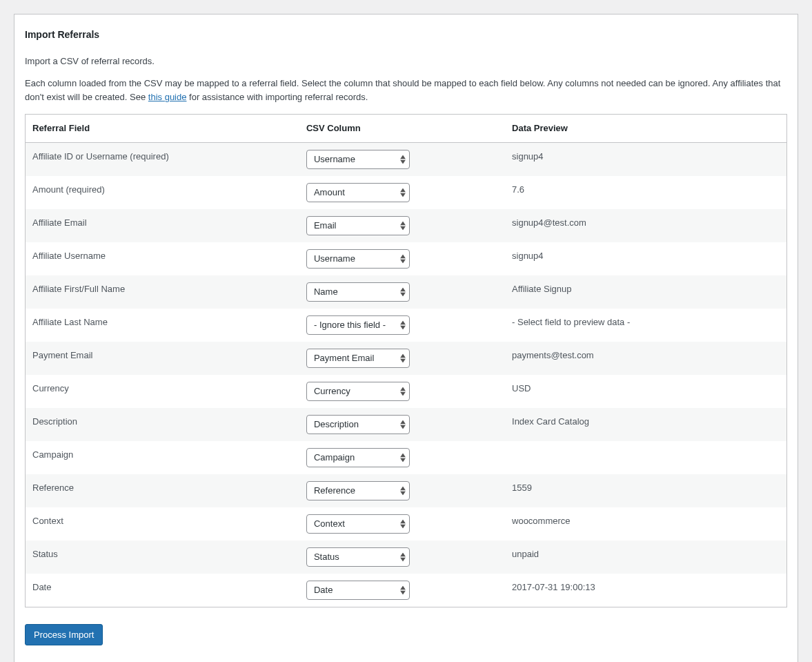  What do you see at coordinates (163, 591) in the screenshot?
I see `referral-field-label: Date` at bounding box center [163, 591].